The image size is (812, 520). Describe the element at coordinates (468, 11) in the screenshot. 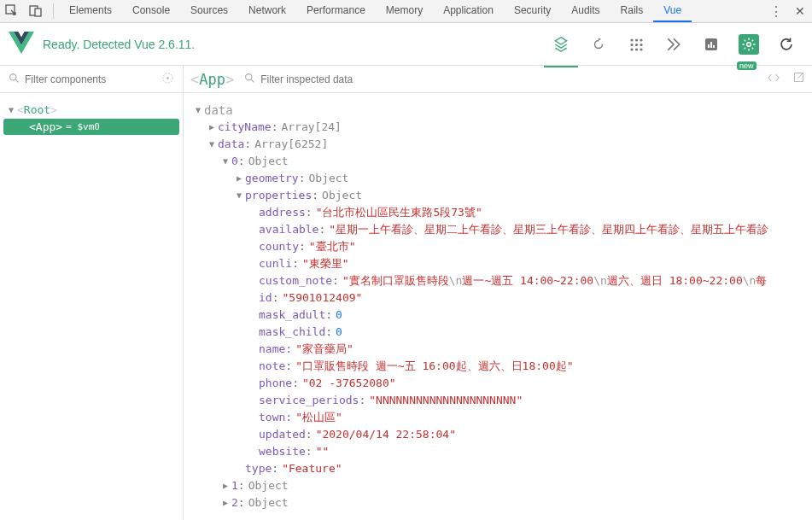

I see `tab-application: Application` at that location.